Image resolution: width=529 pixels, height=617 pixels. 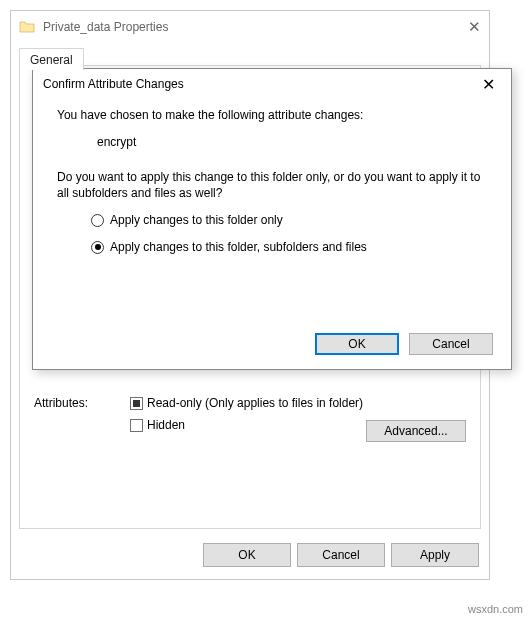 I want to click on radio-folder-only: Apply changes to this folder only, so click(x=289, y=220).